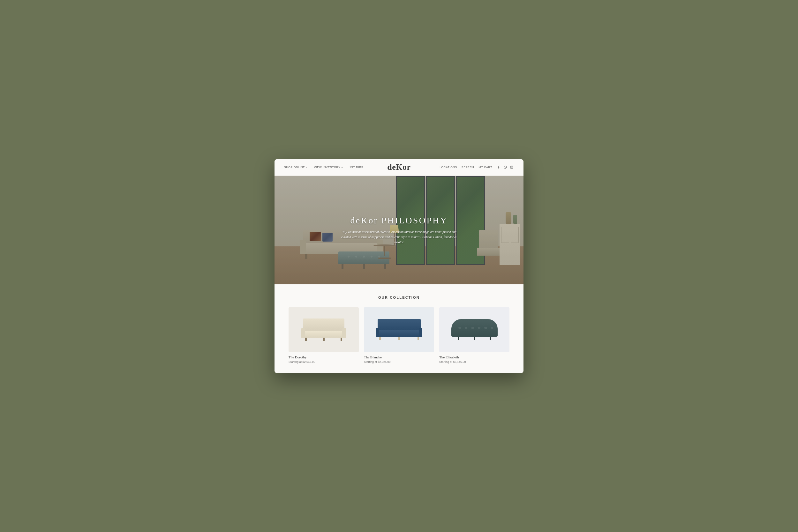 The height and width of the screenshot is (532, 798). I want to click on product-name-blanche: The Blanche, so click(399, 357).